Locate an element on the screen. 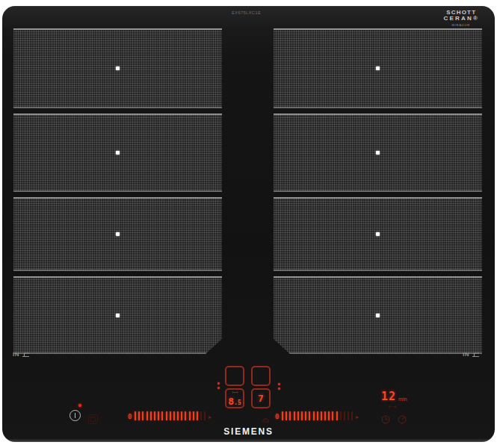 The width and height of the screenshot is (497, 448). display-cell-bottom: ⊢⊣ 8.5 is located at coordinates (235, 399).